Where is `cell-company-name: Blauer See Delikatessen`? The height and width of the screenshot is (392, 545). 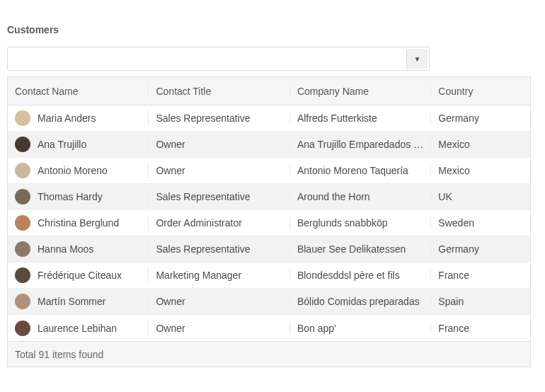
cell-company-name: Blauer See Delikatessen is located at coordinates (361, 249).